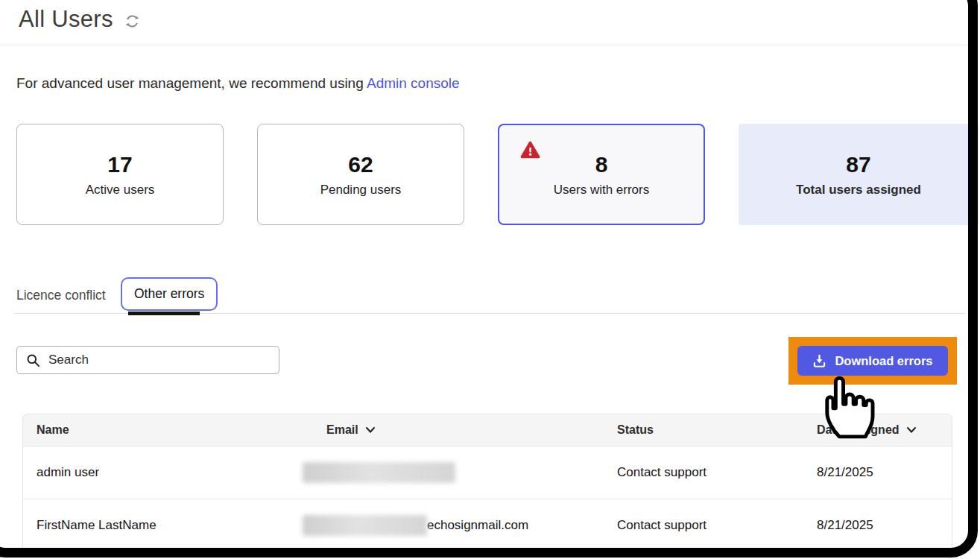  I want to click on search-input, so click(162, 360).